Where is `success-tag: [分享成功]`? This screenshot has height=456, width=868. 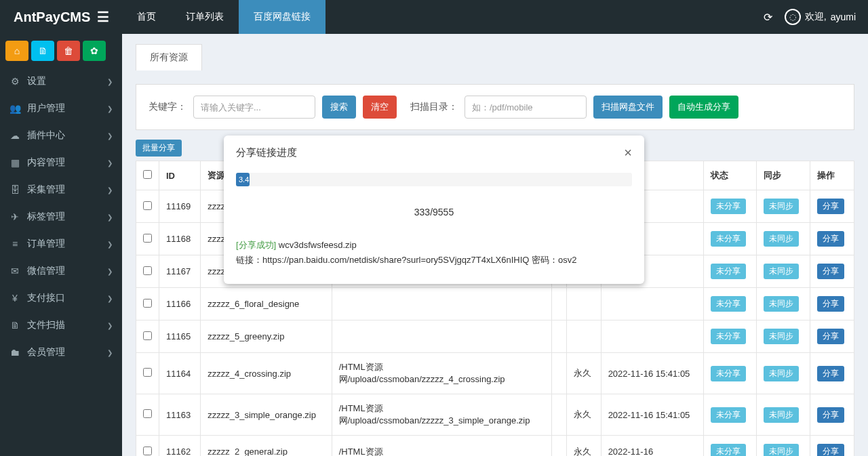
success-tag: [分享成功] is located at coordinates (256, 245).